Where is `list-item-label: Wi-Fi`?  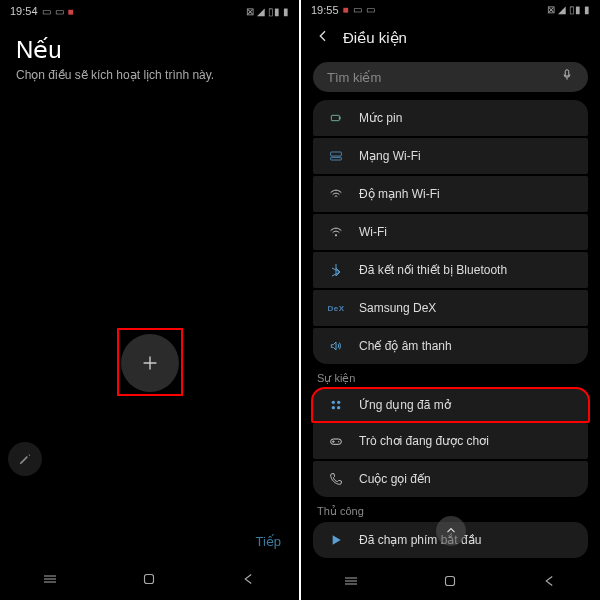
list-item-label: Wi-Fi is located at coordinates (373, 232).